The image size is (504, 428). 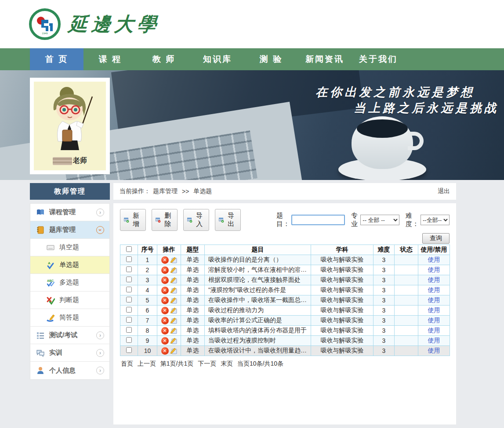 I want to click on nav-item-courses: 课 程, so click(x=110, y=59).